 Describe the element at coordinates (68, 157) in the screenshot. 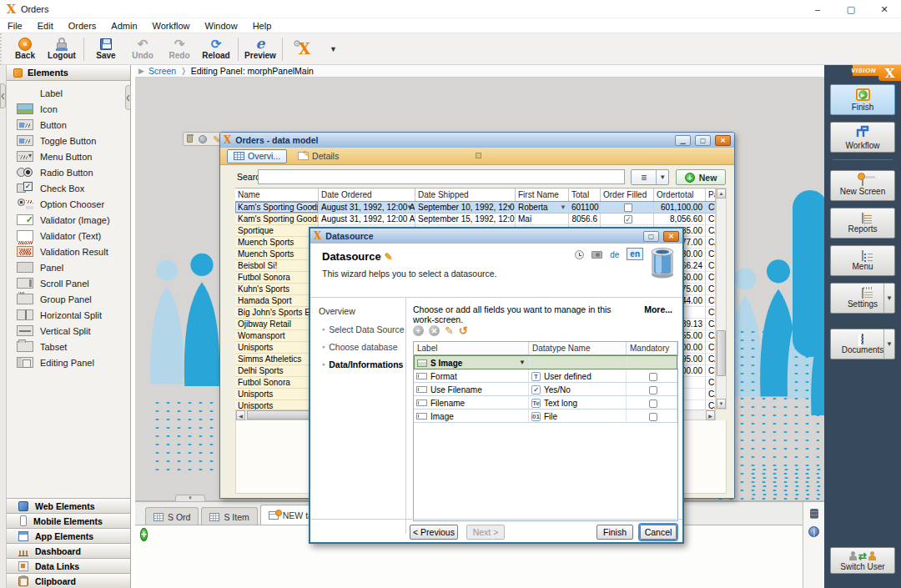

I see `palette-item-menu-button: Menu Button` at that location.